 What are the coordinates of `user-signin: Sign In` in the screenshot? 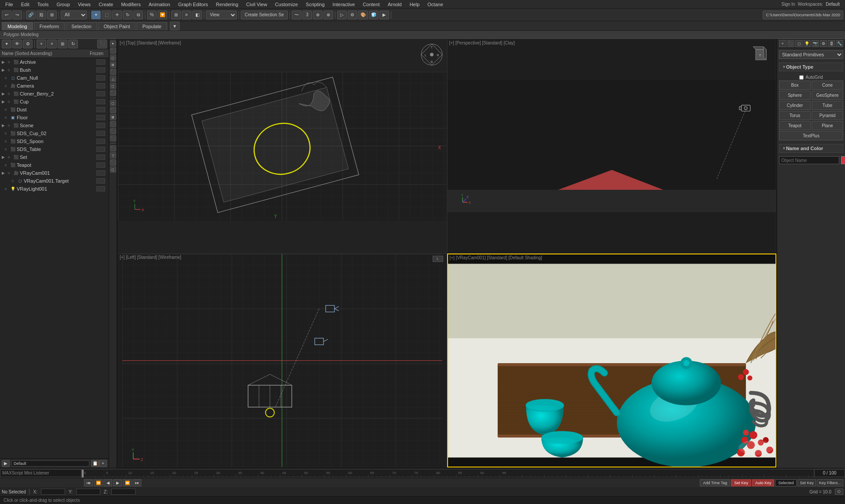 It's located at (789, 4).